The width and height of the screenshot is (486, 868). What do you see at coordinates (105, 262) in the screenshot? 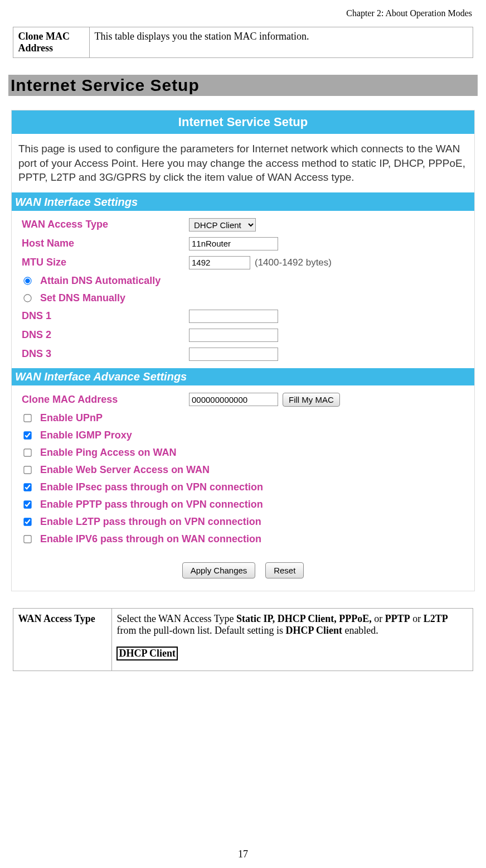
I see `mtu-size-label: MTU Size` at bounding box center [105, 262].